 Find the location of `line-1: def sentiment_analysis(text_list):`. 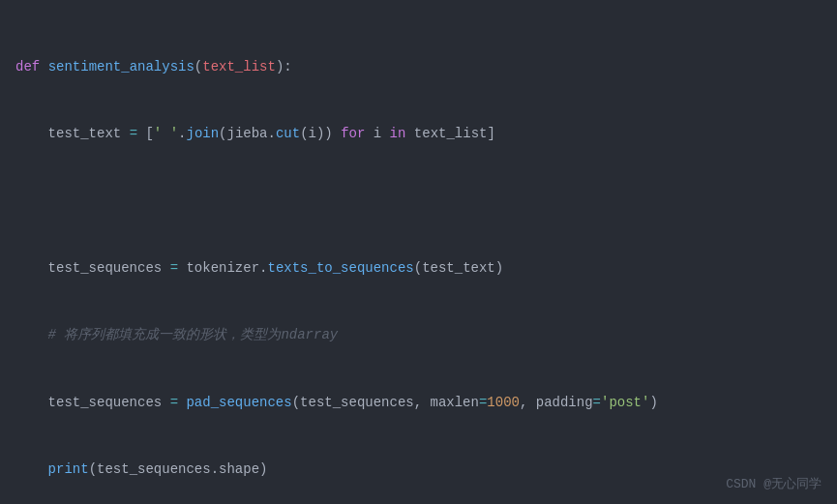

line-1: def sentiment_analysis(text_list): is located at coordinates (418, 68).